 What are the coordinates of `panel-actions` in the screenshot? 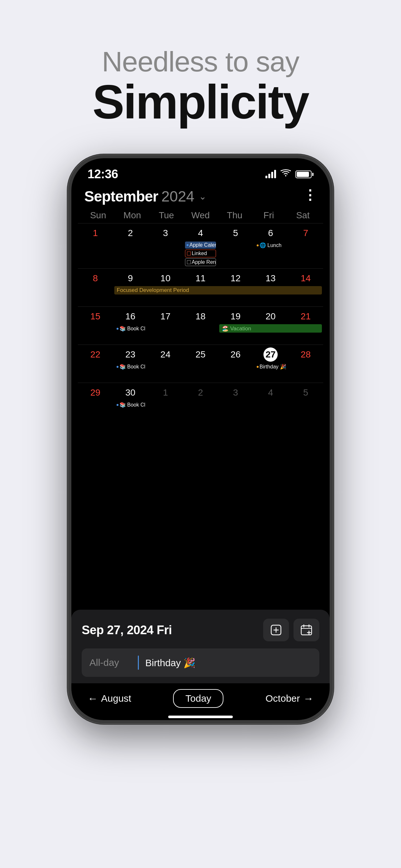 It's located at (291, 630).